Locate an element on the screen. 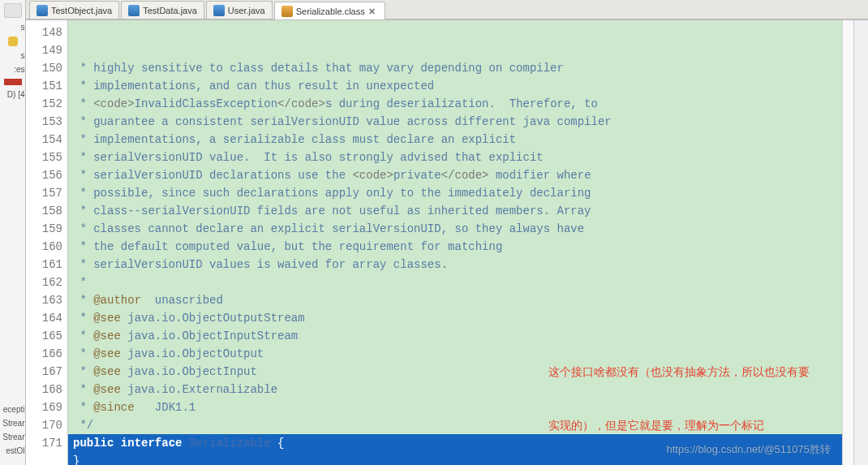  code-line: * class--serialVersionUID fields are not… is located at coordinates (458, 211).